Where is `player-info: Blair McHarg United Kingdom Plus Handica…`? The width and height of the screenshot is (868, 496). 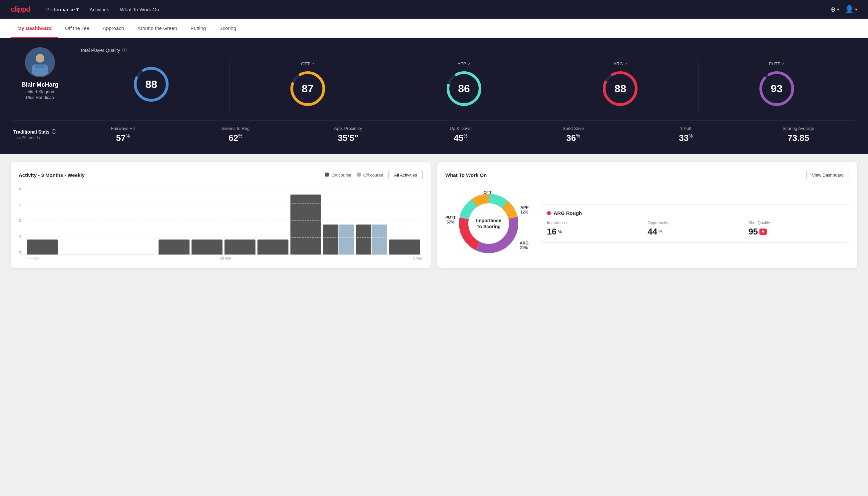
player-info: Blair McHarg United Kingdom Plus Handica… is located at coordinates (40, 74).